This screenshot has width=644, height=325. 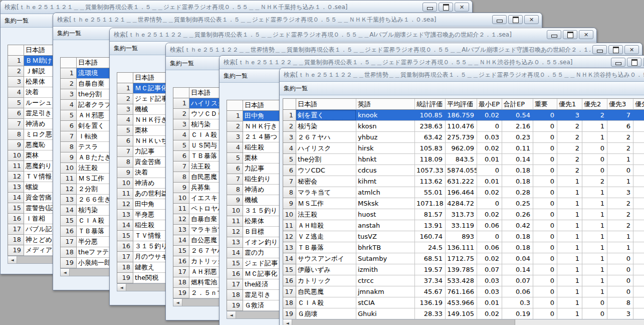 I want to click on cell: 238.63, so click(x=430, y=126).